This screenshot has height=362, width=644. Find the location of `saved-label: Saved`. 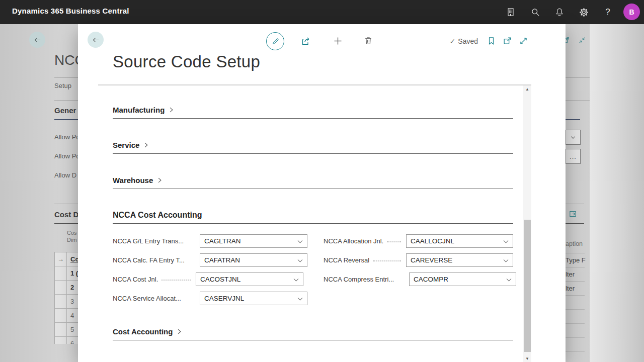

saved-label: Saved is located at coordinates (468, 41).